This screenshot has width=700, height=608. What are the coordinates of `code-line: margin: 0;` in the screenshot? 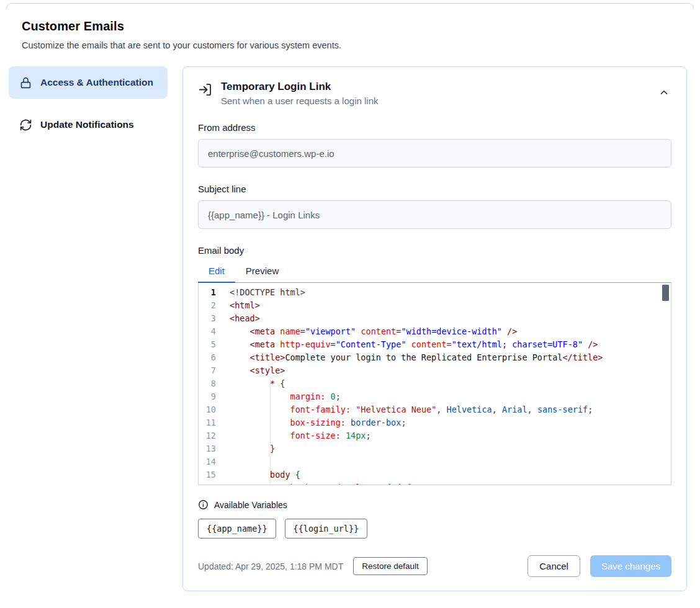 It's located at (451, 397).